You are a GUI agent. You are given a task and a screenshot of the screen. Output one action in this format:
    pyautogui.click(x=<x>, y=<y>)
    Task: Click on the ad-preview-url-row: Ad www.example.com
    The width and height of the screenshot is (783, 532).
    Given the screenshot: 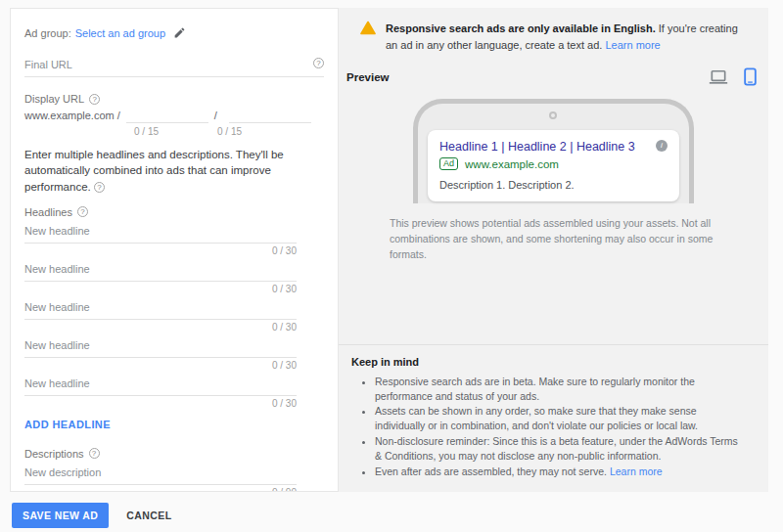 What is the action you would take?
    pyautogui.click(x=554, y=164)
    